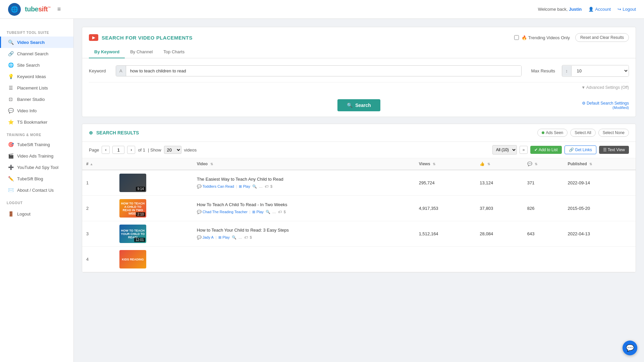  What do you see at coordinates (37, 99) in the screenshot?
I see `sidebar-item-banner-studio: ⊡ Banner Studio` at bounding box center [37, 99].